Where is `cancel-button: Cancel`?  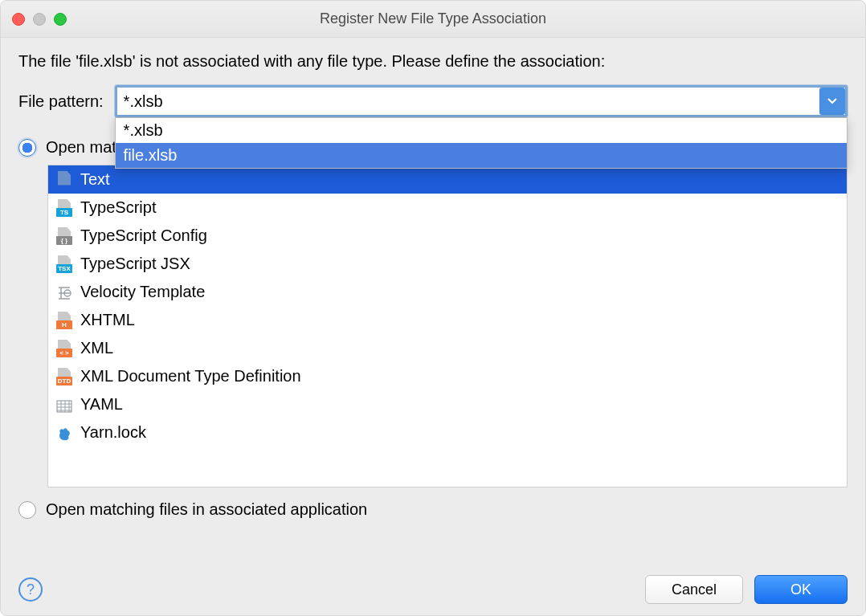 cancel-button: Cancel is located at coordinates (694, 589).